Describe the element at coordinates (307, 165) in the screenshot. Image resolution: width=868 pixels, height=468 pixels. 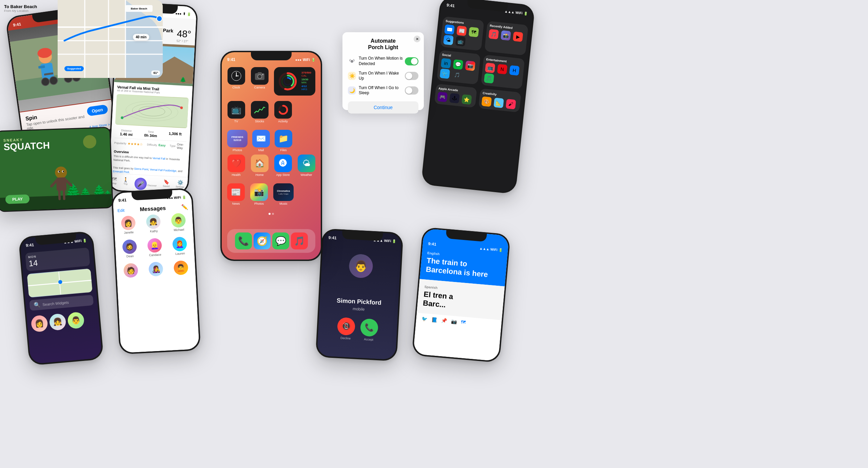
I see `app-weather-icon: 🌤 Weather` at that location.